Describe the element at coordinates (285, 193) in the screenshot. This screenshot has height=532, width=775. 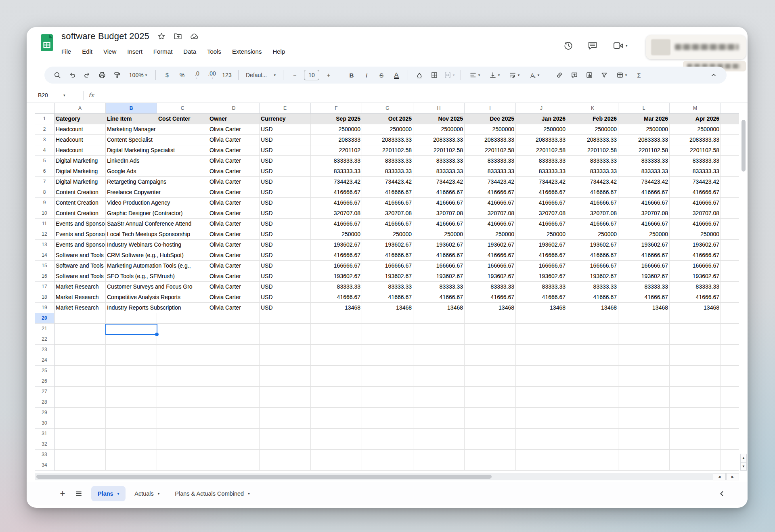
I see `cell: USD` at that location.